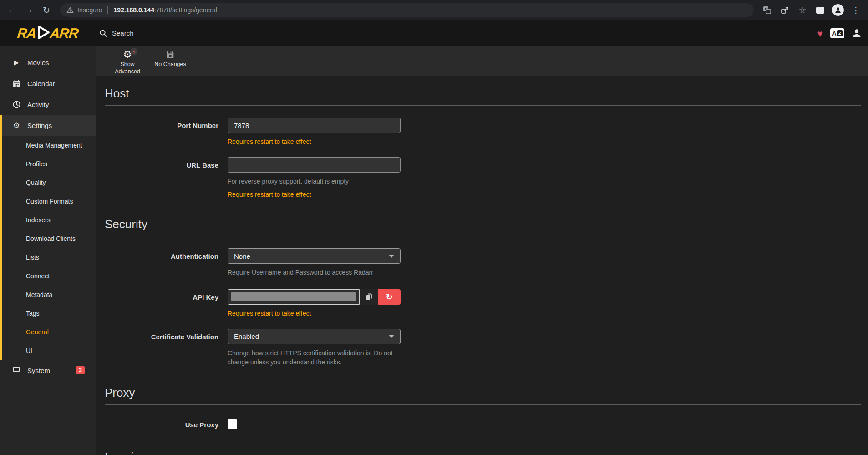 The height and width of the screenshot is (455, 868). What do you see at coordinates (247, 336) in the screenshot?
I see `certificate-validation-selected-value: Enabled` at bounding box center [247, 336].